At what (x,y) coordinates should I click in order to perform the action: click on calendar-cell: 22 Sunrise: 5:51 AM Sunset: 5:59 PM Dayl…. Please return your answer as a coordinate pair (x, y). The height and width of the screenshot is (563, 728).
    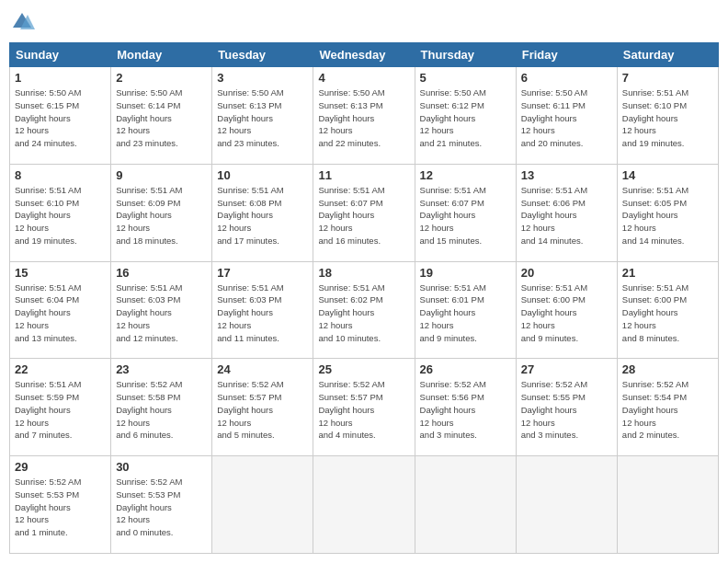
    Looking at the image, I should click on (61, 408).